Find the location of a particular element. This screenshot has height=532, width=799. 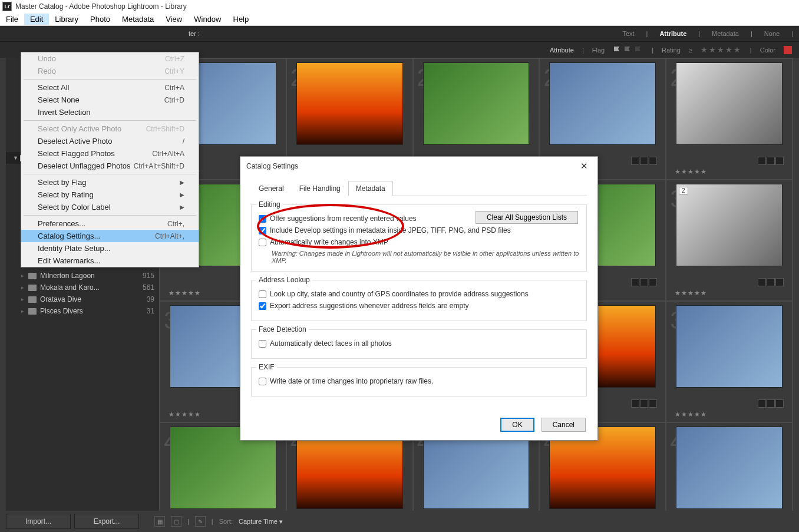

grid-cell: 29★★★★★ is located at coordinates (729, 119).